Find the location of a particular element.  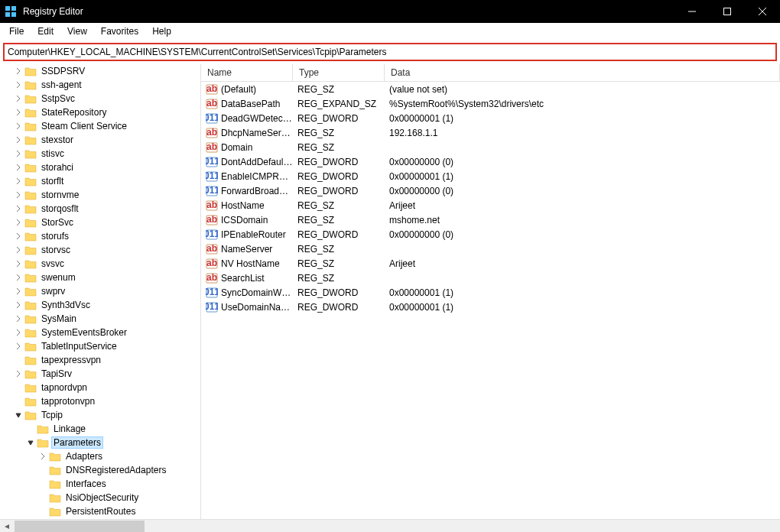

close-button is located at coordinates (762, 11).